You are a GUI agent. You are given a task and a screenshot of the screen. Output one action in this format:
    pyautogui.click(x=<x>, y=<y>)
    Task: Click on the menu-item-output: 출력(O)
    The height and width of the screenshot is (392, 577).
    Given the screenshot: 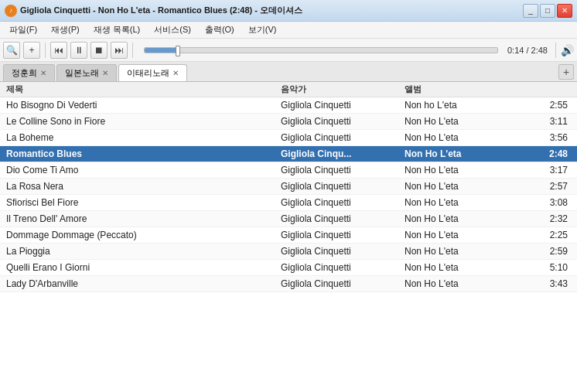 What is the action you would take?
    pyautogui.click(x=220, y=29)
    